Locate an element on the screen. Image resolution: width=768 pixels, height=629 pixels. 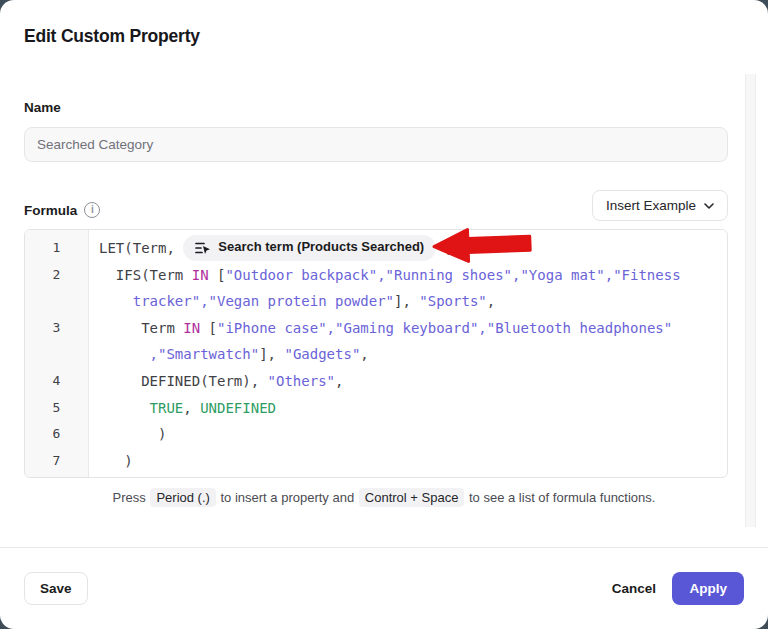
code-row: LET(Term, Search term (Products Searched… is located at coordinates (410, 248).